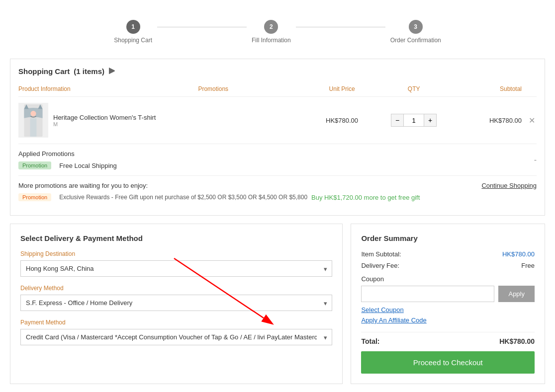 The width and height of the screenshot is (555, 392). What do you see at coordinates (414, 120) in the screenshot?
I see `qty-input` at bounding box center [414, 120].